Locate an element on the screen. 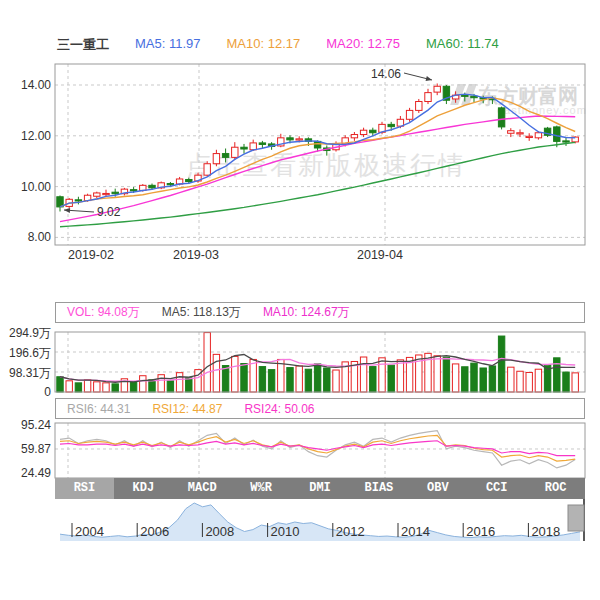  legend-ma10: MA10: 12.17 is located at coordinates (264, 45).